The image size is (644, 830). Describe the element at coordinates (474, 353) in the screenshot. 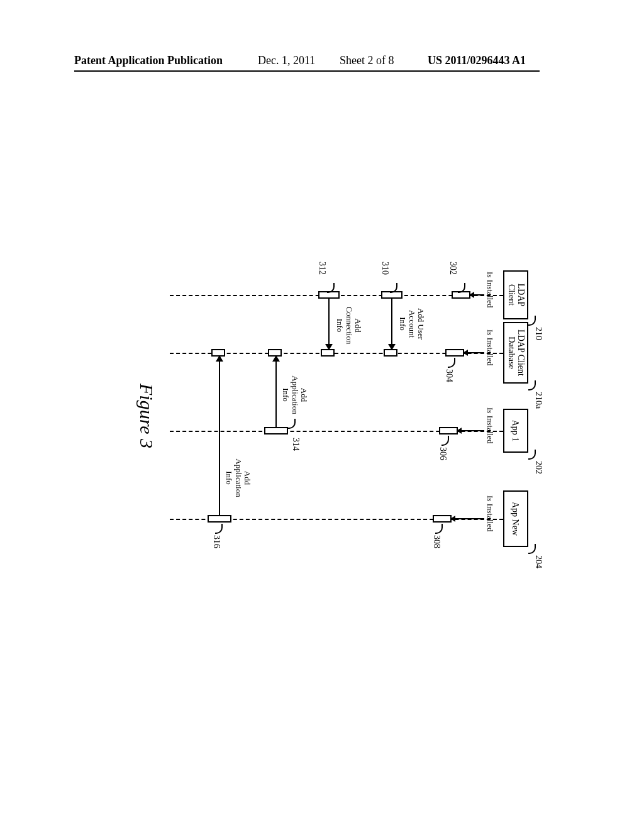

I see `arrow-install-db` at that location.